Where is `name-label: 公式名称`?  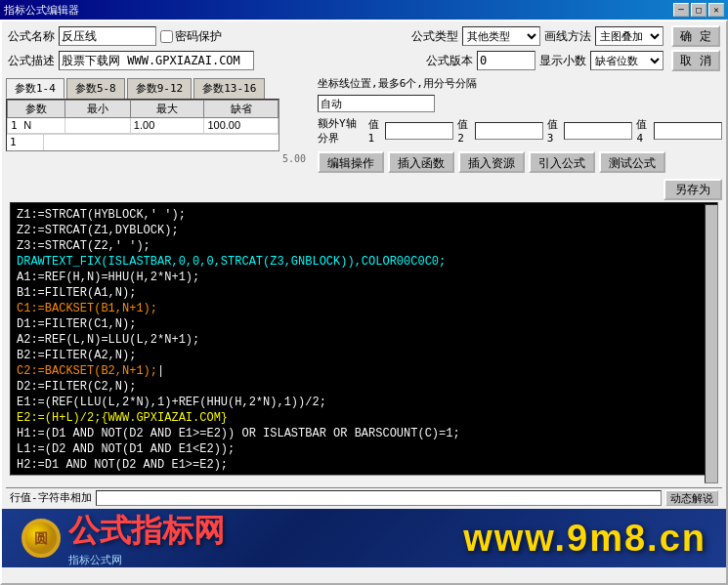 name-label: 公式名称 is located at coordinates (31, 37).